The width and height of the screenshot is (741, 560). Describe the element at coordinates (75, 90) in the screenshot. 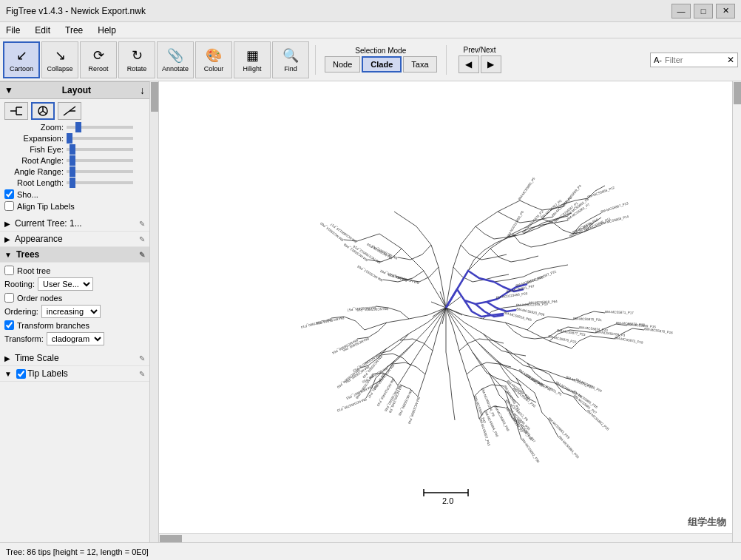

I see `layout-section-header: ▼ Layout ↓` at that location.